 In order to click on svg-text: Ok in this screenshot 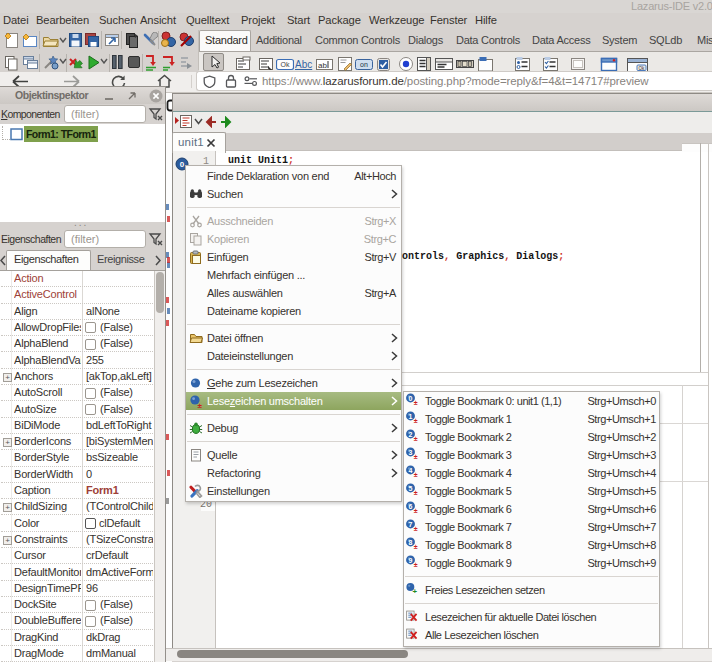, I will do `click(286, 64)`.